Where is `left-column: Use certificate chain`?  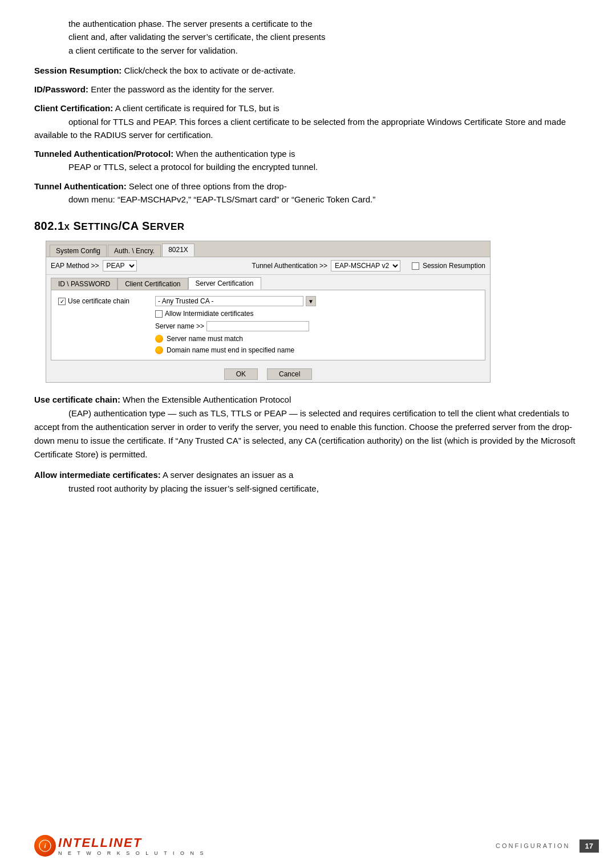 left-column: Use certificate chain is located at coordinates (101, 325).